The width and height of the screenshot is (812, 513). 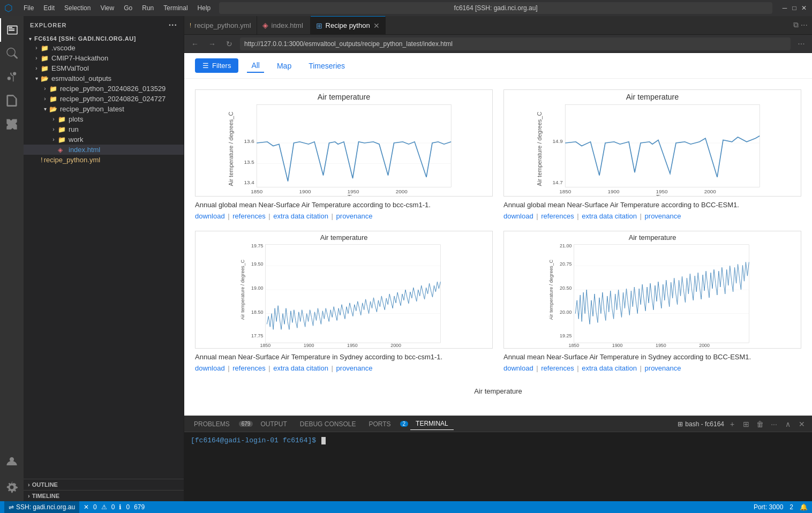 What do you see at coordinates (104, 48) in the screenshot?
I see `sidebar-item-vscode: › 📁 .vscode` at bounding box center [104, 48].